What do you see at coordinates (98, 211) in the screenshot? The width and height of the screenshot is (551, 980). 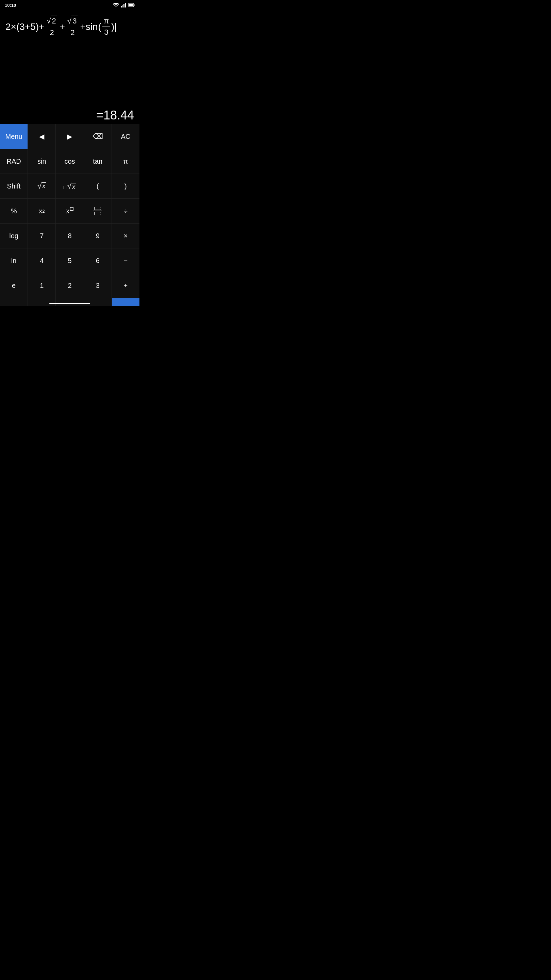 I see `fraction-button` at bounding box center [98, 211].